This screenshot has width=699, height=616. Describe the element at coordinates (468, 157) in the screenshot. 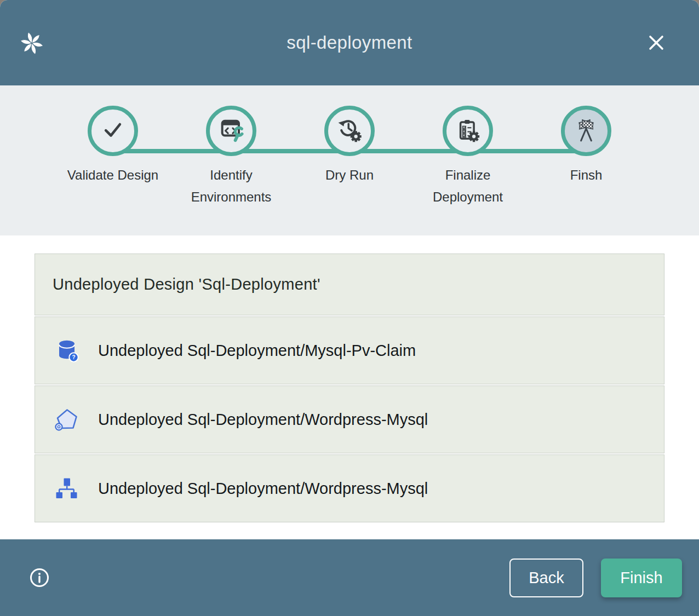

I see `step-finalize-deployment: Finalize Deployment` at that location.